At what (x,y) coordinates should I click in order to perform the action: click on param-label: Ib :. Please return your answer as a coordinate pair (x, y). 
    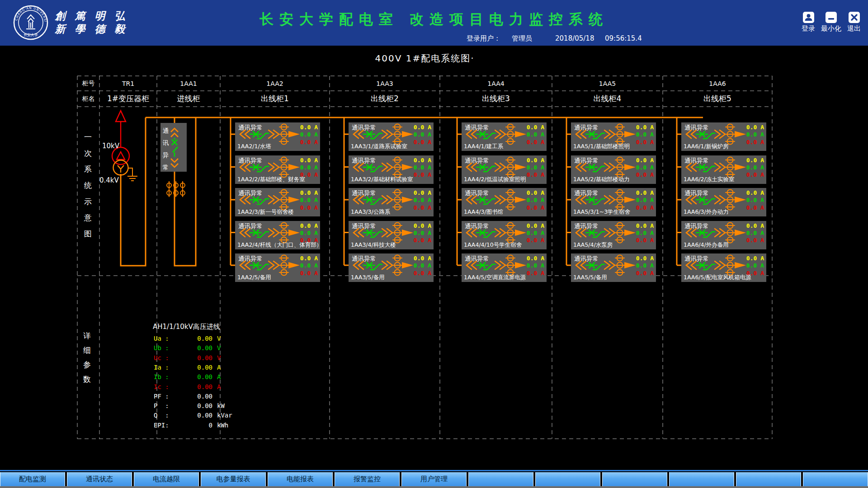
    Looking at the image, I should click on (167, 377).